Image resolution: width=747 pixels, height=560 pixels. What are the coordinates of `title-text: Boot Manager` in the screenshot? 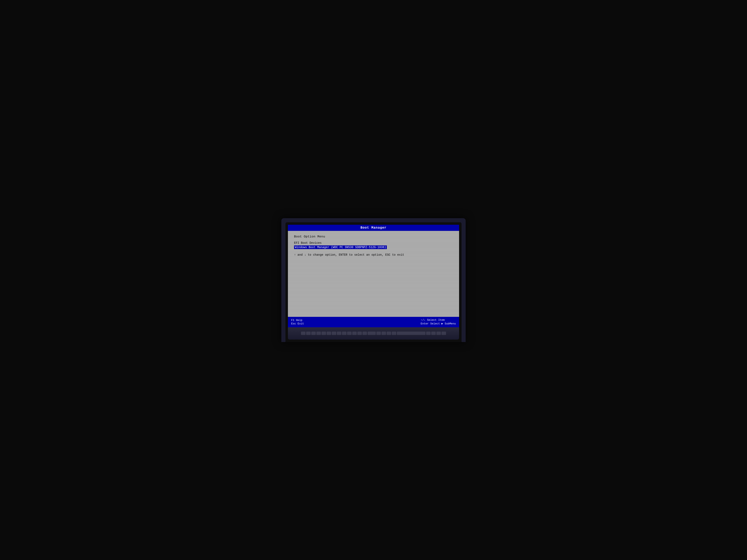 It's located at (374, 228).